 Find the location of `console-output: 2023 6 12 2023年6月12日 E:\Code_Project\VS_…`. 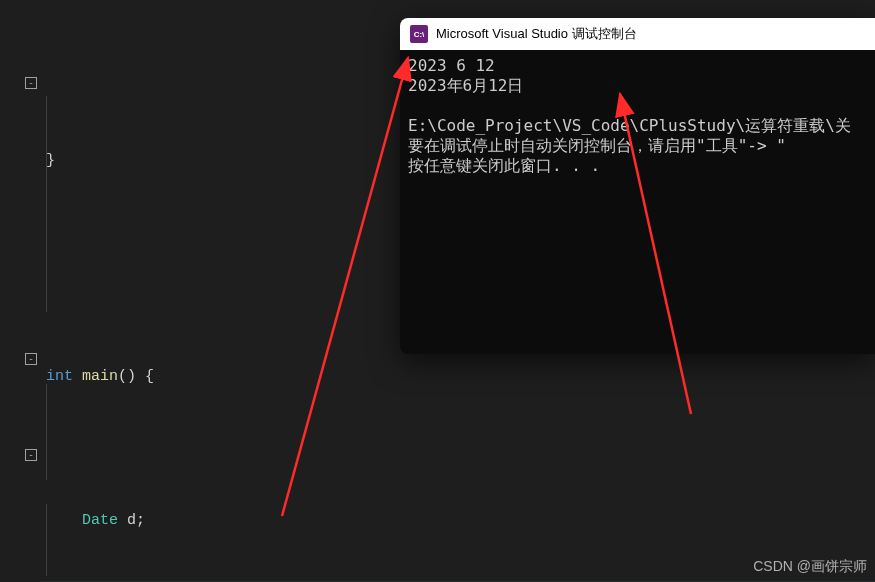

console-output: 2023 6 12 2023年6月12日 E:\Code_Project\VS_… is located at coordinates (638, 116).